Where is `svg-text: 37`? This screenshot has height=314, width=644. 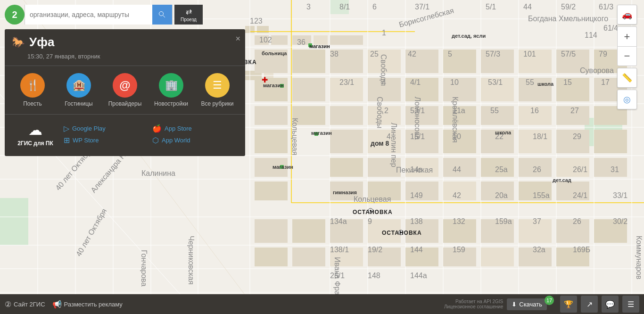 svg-text: 37 is located at coordinates (537, 222).